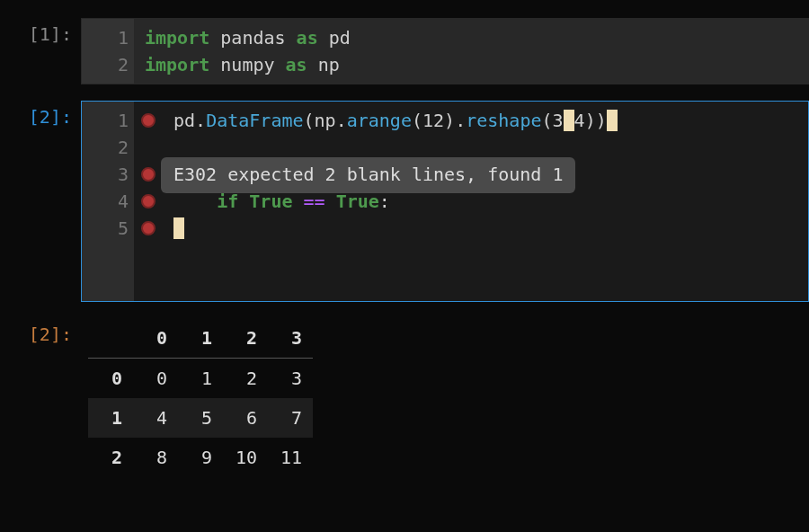 The height and width of the screenshot is (532, 809). I want to click on table-cell: 5, so click(200, 418).